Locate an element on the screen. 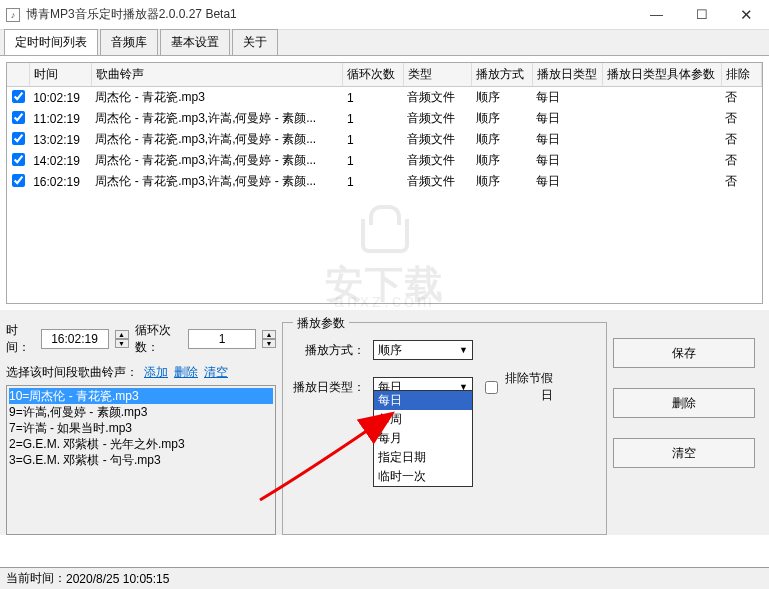 Image resolution: width=769 pixels, height=589 pixels. cell-time: 16:02:19 is located at coordinates (60, 182).